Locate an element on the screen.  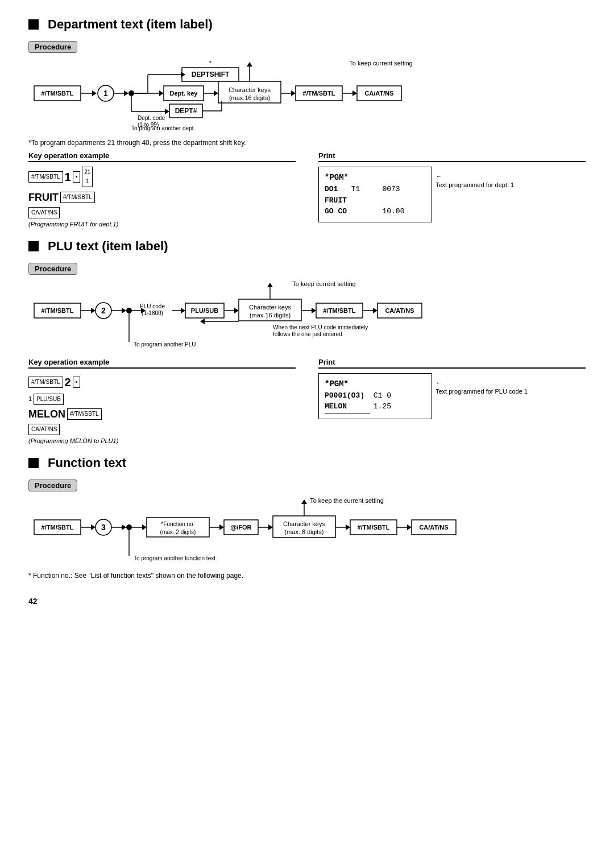
key-tm-sbtl-plu1: #/TM/SBTL is located at coordinates (45, 382).